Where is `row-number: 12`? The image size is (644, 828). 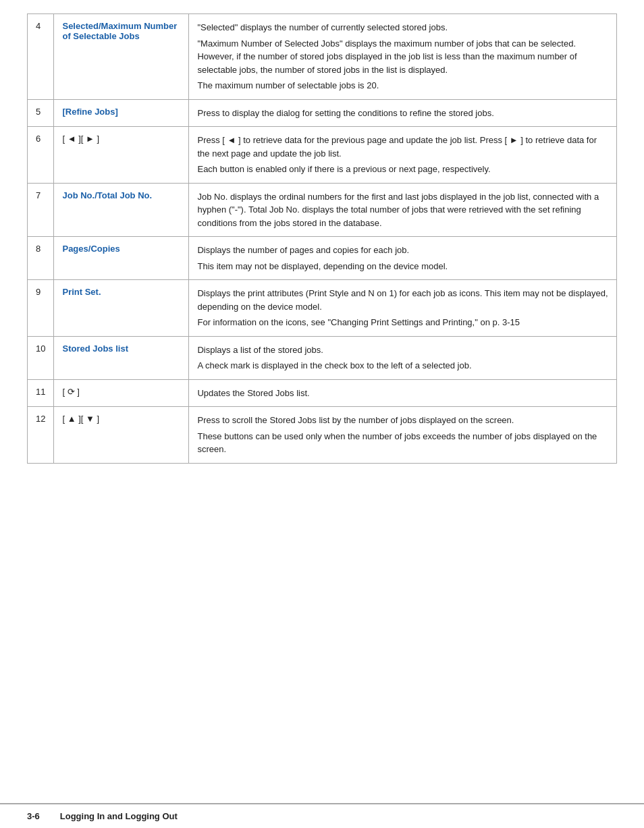 row-number: 12 is located at coordinates (41, 435).